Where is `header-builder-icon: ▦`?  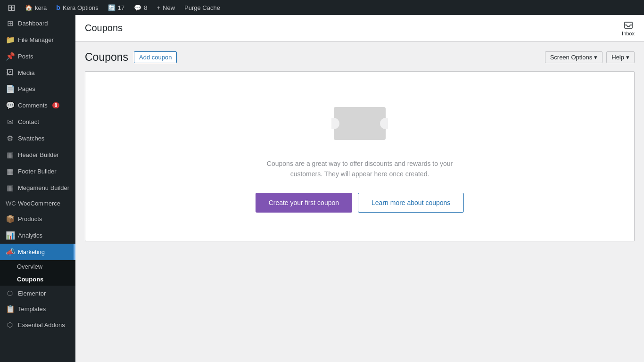
header-builder-icon: ▦ is located at coordinates (10, 155).